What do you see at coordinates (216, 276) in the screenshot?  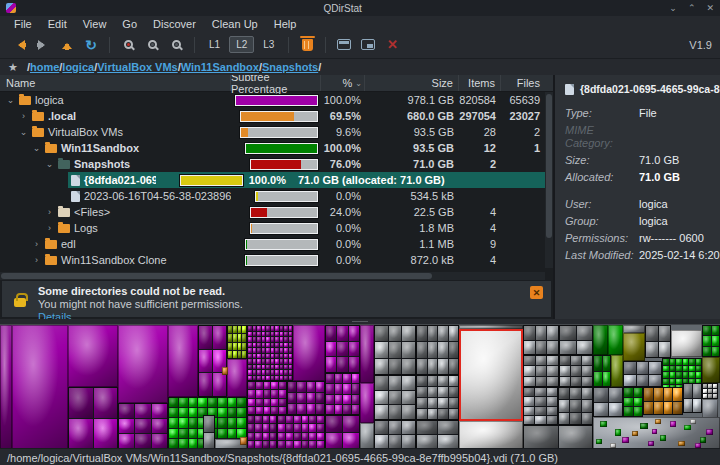 I see `hscroll-thumb` at bounding box center [216, 276].